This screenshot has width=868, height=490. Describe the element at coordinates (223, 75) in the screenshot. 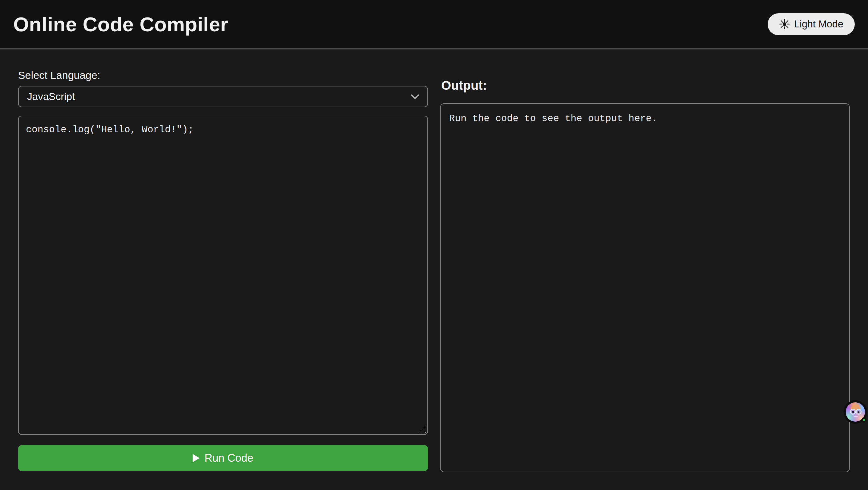

I see `language-label: Select Language:` at that location.